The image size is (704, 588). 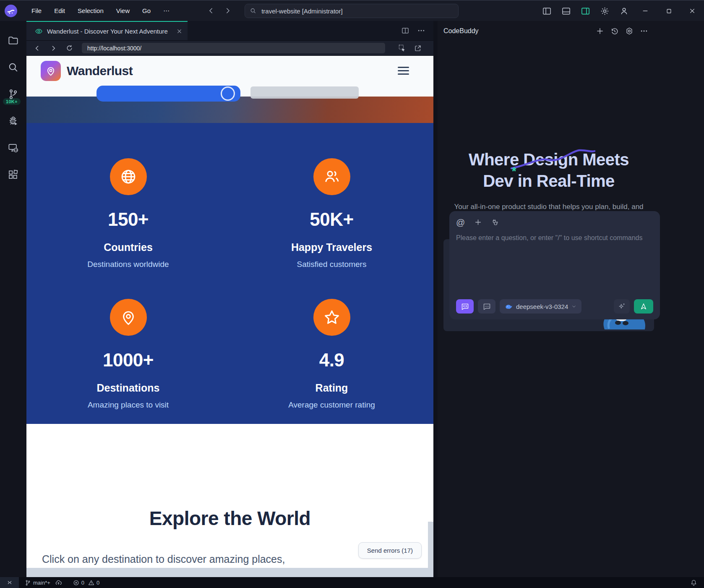 What do you see at coordinates (669, 11) in the screenshot?
I see `window-maximize-button` at bounding box center [669, 11].